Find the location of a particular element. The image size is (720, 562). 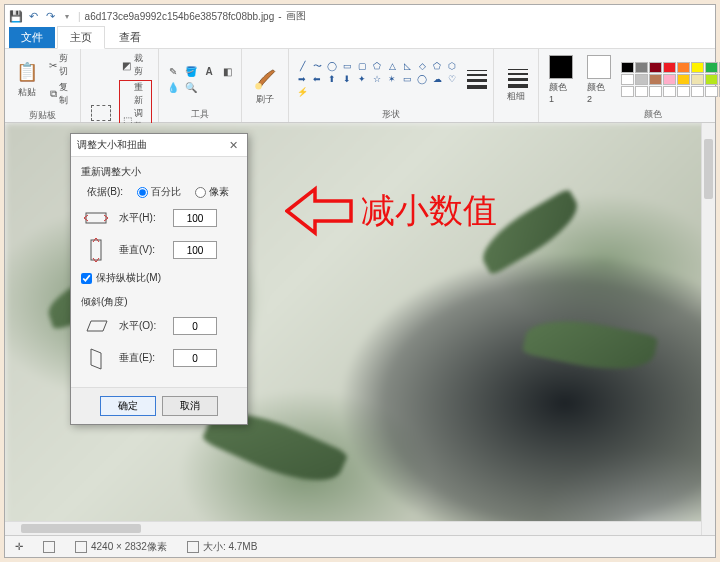

vertical-label: 垂直(V): is located at coordinates (141, 250).